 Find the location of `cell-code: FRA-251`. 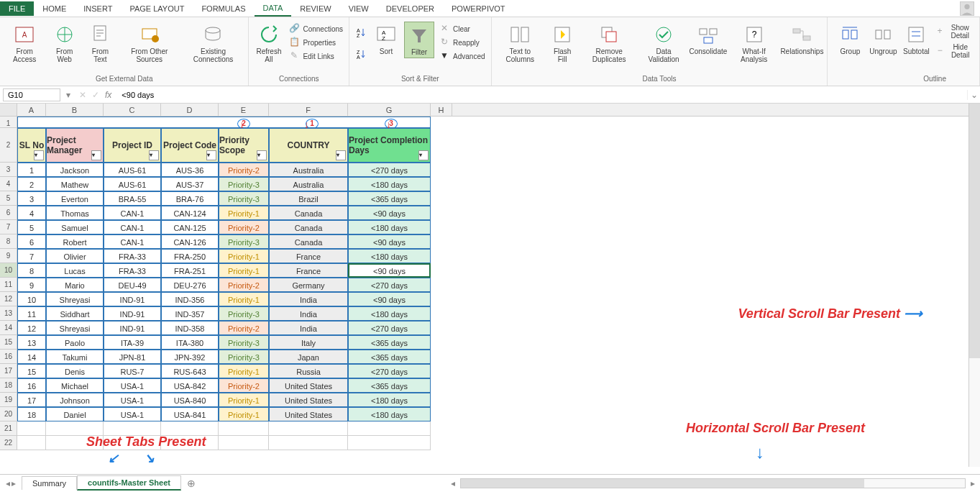

cell-code: FRA-251 is located at coordinates (190, 270).